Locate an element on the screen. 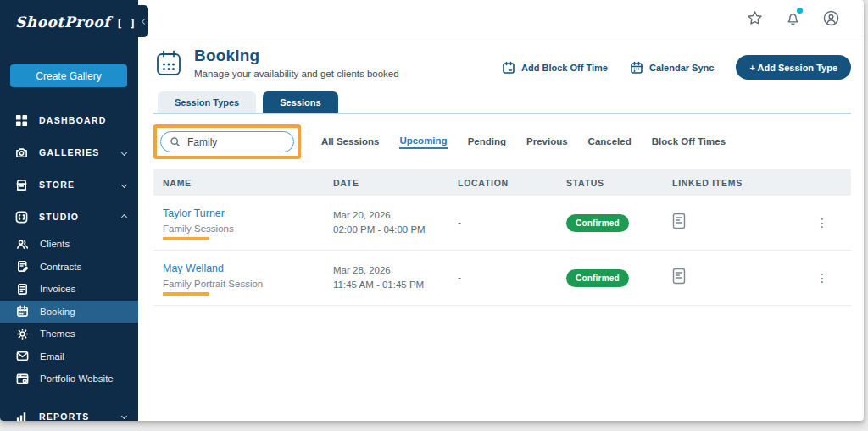  envelope-icon is located at coordinates (22, 356).